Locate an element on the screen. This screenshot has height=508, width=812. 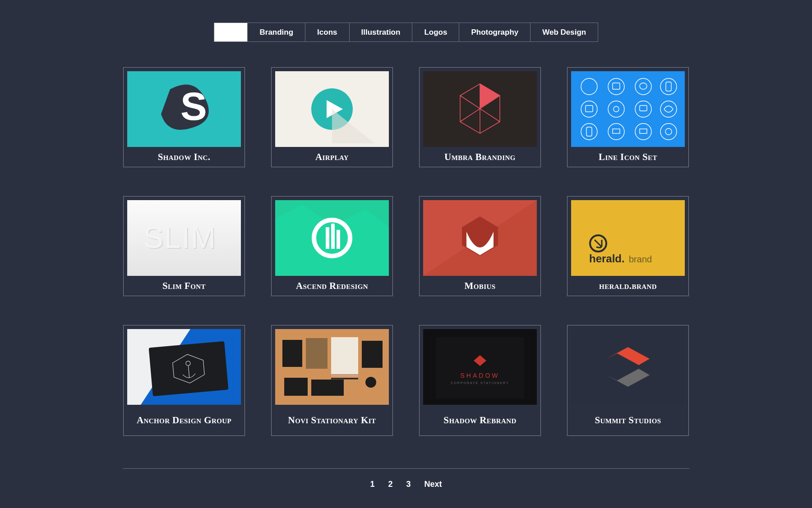
svg-text: herald. is located at coordinates (607, 259).